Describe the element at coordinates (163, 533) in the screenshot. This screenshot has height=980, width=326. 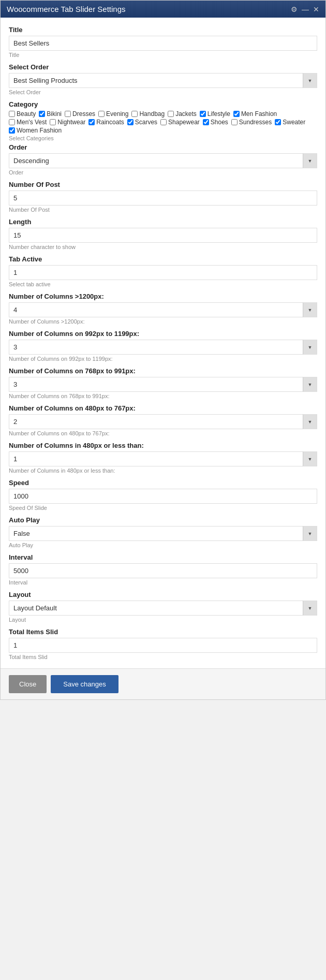
I see `auto-play-wrapper: FalseTrue` at that location.